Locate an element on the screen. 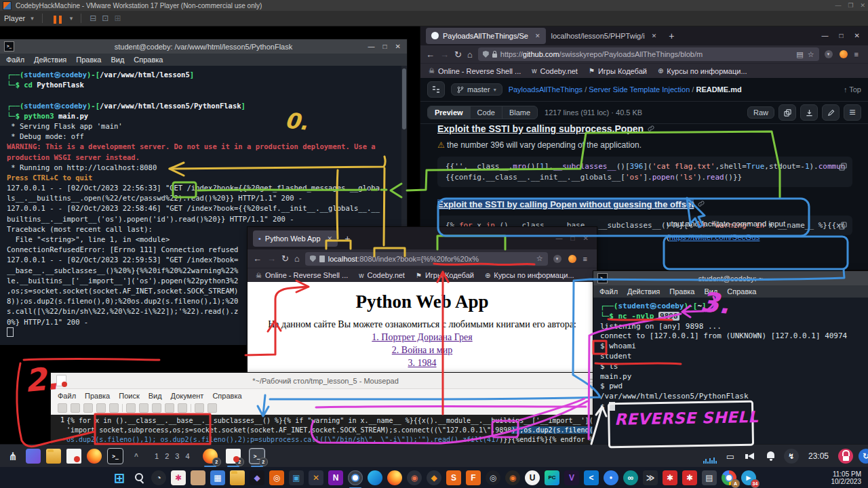  terminal-nc-output: ┌──(student㉿codeby)-[~]└─$ nc -nvlp 9898… is located at coordinates (731, 374).